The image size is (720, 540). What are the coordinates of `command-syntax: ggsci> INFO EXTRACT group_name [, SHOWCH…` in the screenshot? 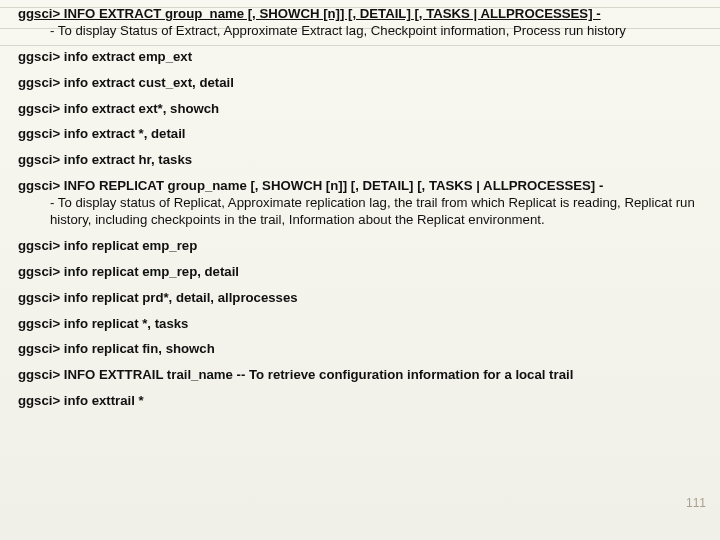 It's located at (360, 14).